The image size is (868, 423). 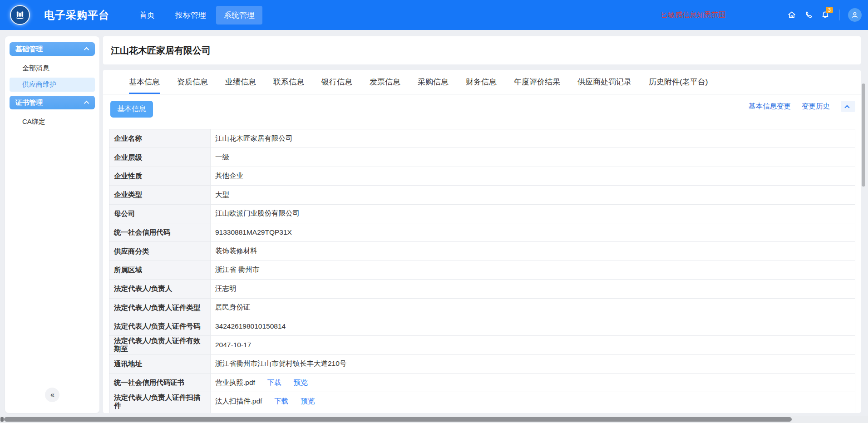 What do you see at coordinates (482, 232) in the screenshot?
I see `table-row: 统一社会信用代码 91330881MA29TQP31X` at bounding box center [482, 232].